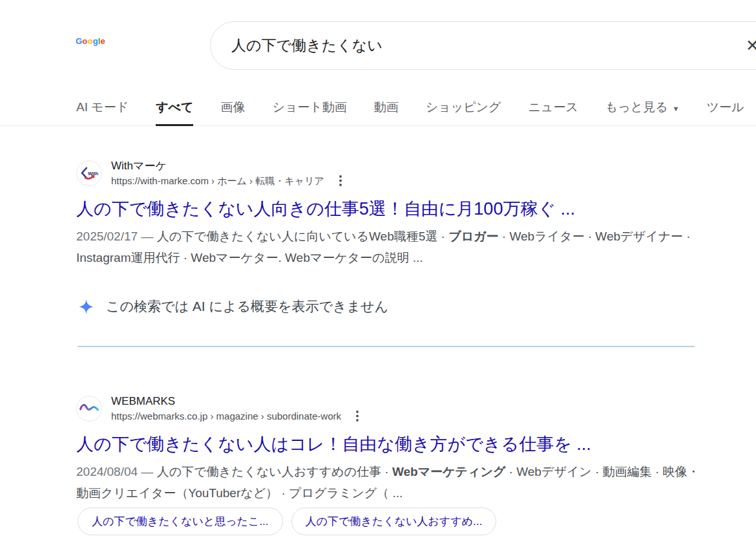 The image size is (756, 545). Describe the element at coordinates (410, 109) in the screenshot. I see `tabs-row: AI モードすべて画像ショート動画動画ショッピングニュースもっと見る▼ツール` at that location.